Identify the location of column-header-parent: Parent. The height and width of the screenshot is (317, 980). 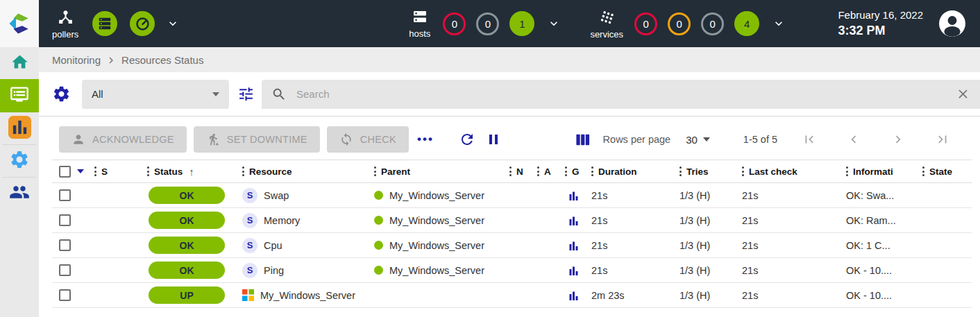
(439, 172).